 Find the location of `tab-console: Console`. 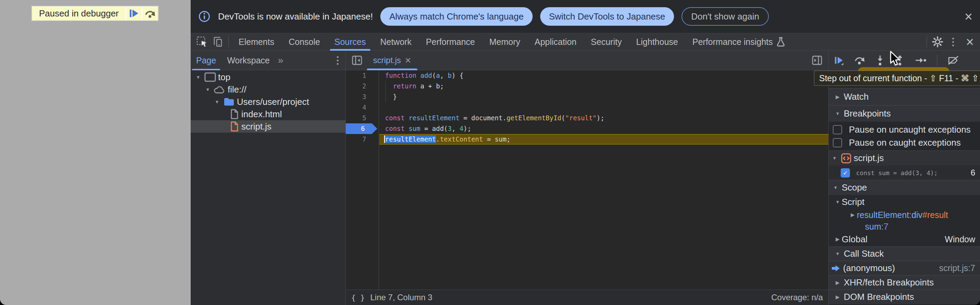

tab-console: Console is located at coordinates (304, 42).